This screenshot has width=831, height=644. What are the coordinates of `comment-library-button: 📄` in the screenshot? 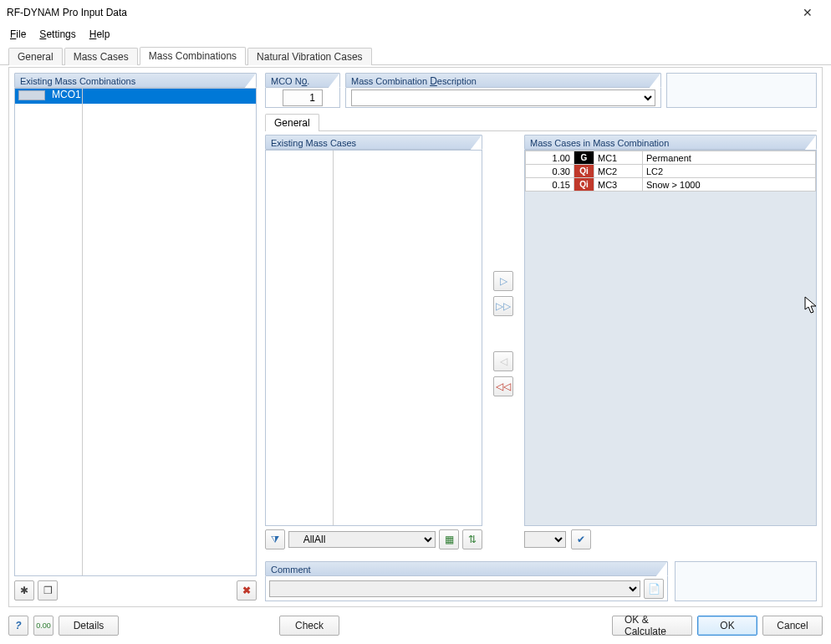 It's located at (654, 589).